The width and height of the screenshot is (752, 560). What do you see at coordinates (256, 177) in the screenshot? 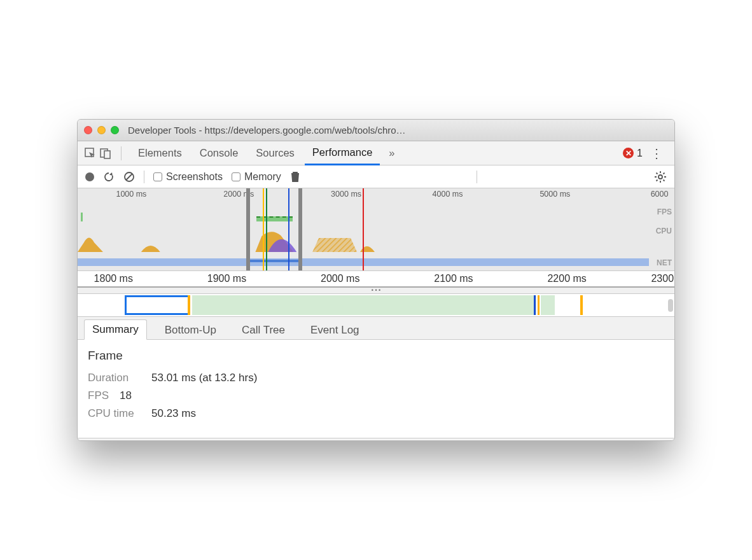
I see `memory-checkbox: Memory` at bounding box center [256, 177].